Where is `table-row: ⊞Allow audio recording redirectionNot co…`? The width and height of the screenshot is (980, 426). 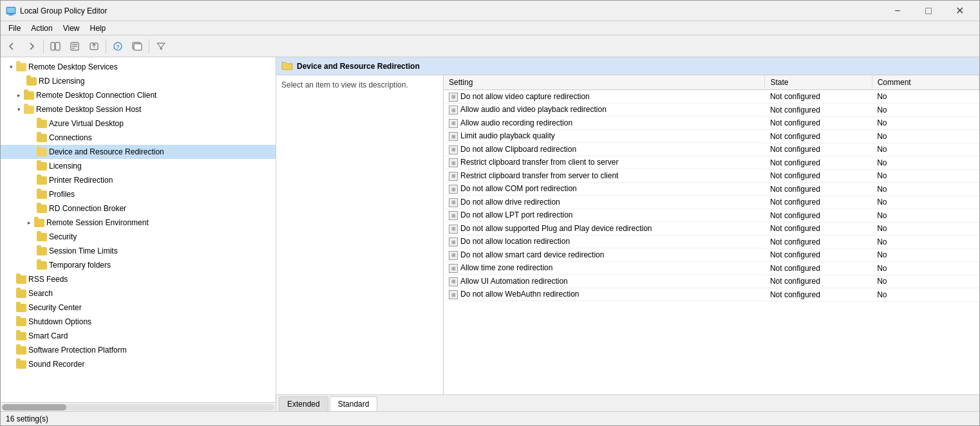
table-row: ⊞Allow audio recording redirectionNot co… is located at coordinates (711, 124).